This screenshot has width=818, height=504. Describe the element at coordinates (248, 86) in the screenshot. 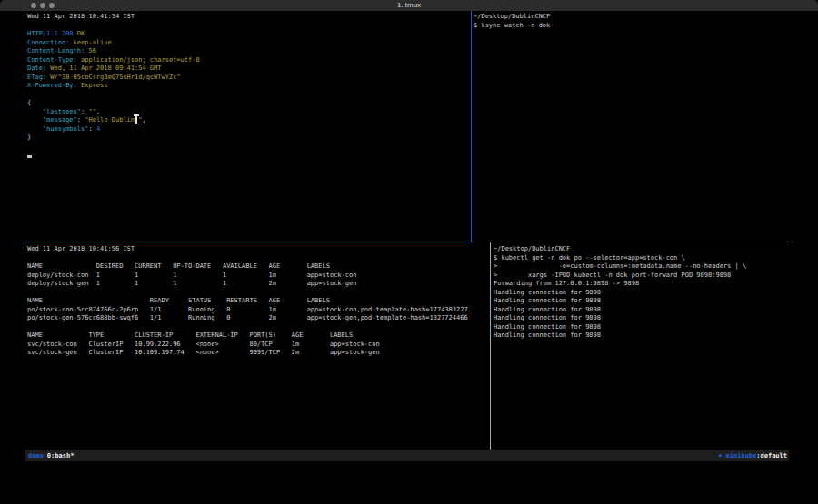

I see `http-header-x-powered-by: X-Powered-By: Express` at that location.